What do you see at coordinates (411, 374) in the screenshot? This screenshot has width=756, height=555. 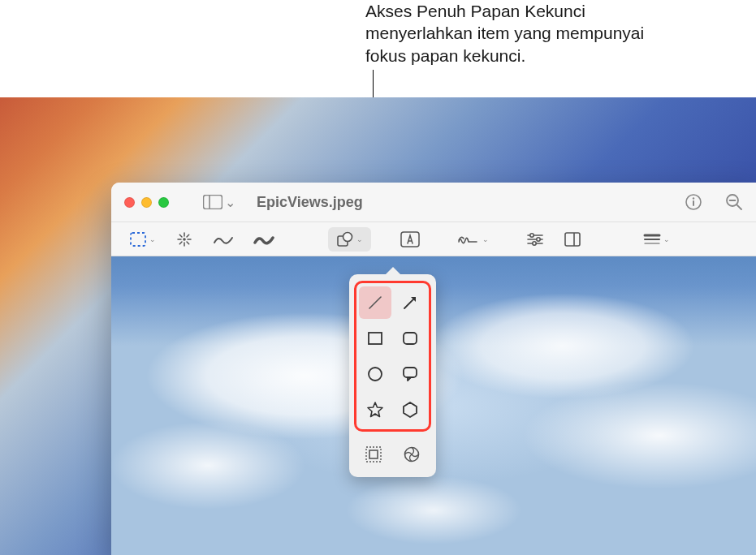 I see `shape-speech-bubble-button` at bounding box center [411, 374].